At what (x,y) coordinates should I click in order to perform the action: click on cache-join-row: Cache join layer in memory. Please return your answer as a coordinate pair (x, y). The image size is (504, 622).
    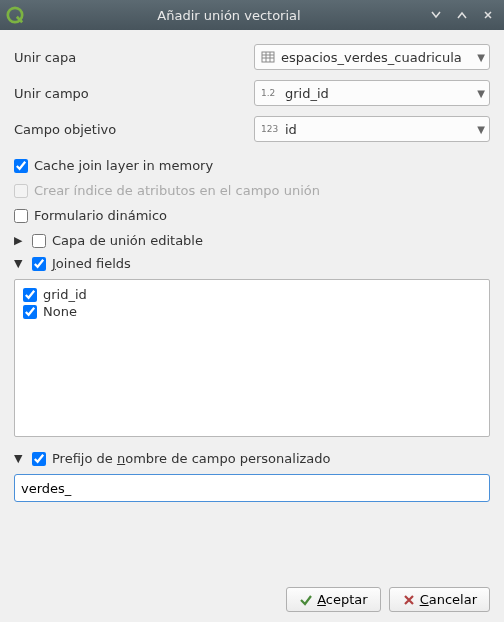
    Looking at the image, I should click on (252, 166).